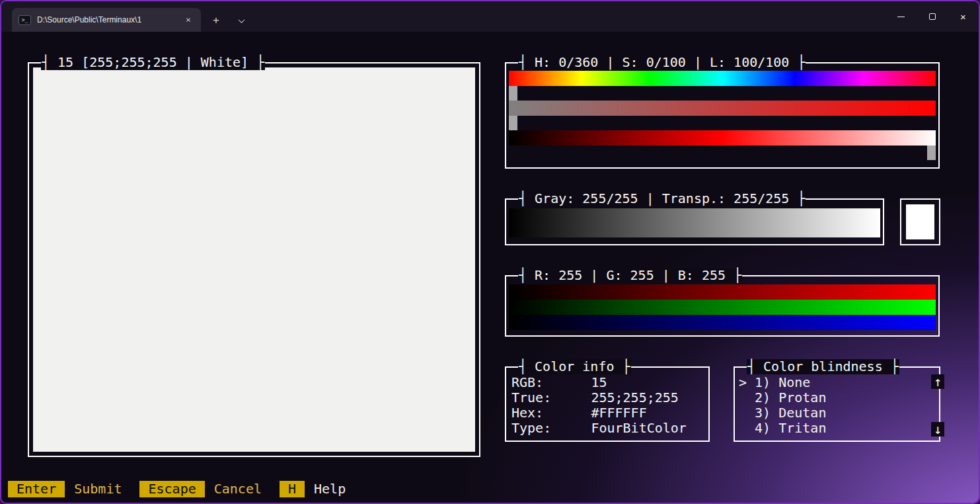  Describe the element at coordinates (98, 489) in the screenshot. I see `hint-label-submit: Submit` at that location.